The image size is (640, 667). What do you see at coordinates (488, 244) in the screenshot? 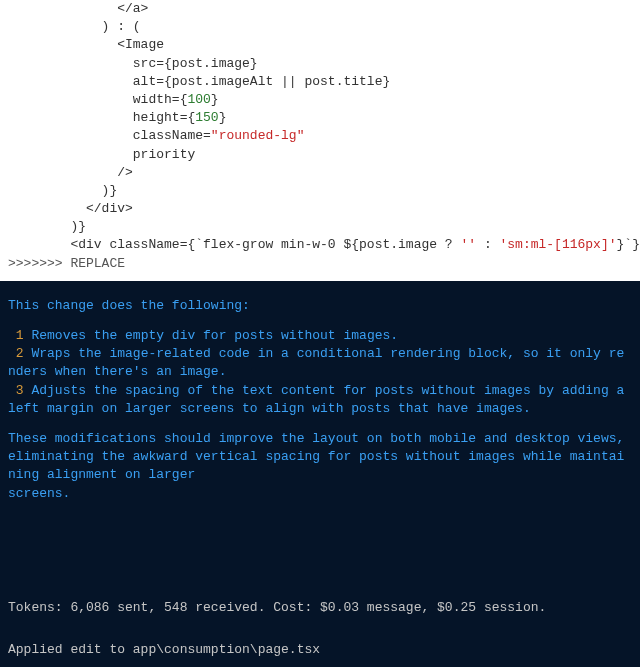
I see `code-line-part: :` at bounding box center [488, 244].